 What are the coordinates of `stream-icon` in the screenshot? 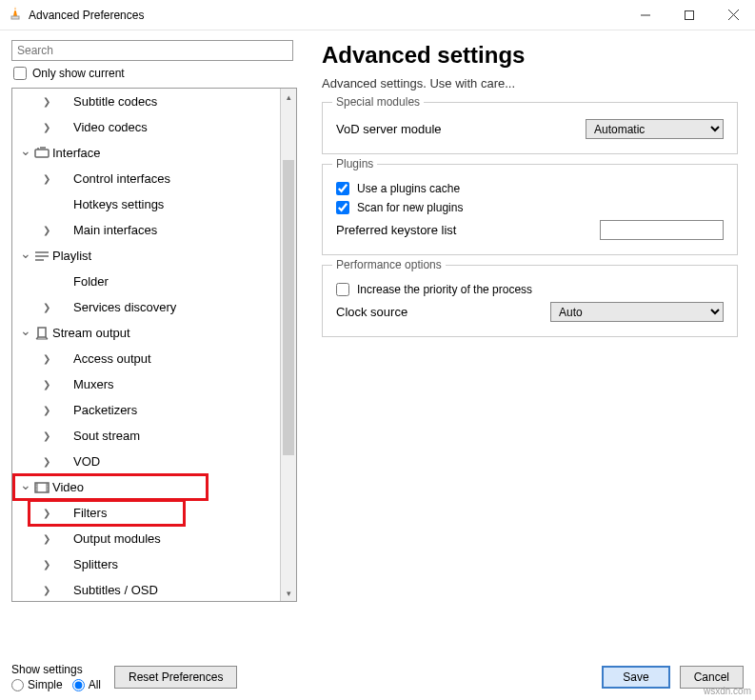 It's located at (42, 333).